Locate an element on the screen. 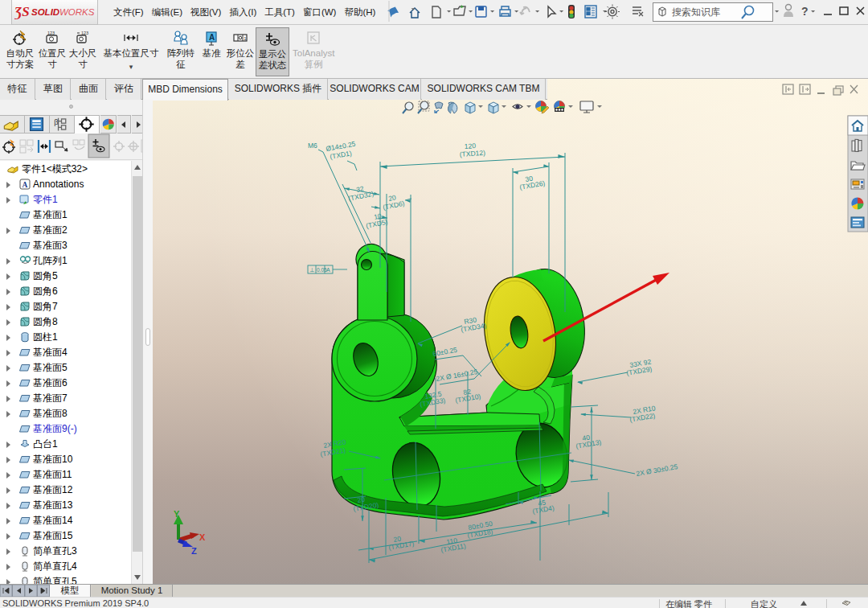  svg-text: WORKS is located at coordinates (77, 12).